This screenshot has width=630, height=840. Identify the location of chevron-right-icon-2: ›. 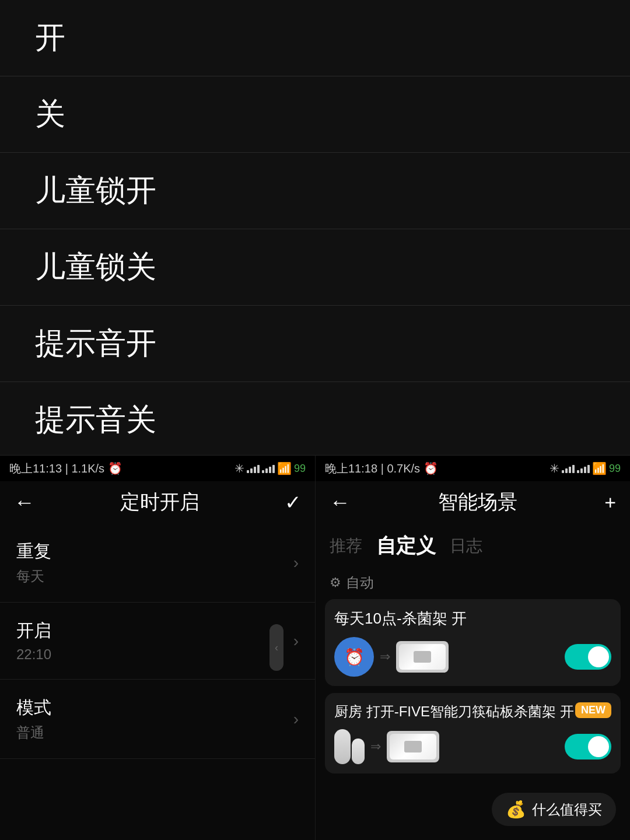
(296, 641).